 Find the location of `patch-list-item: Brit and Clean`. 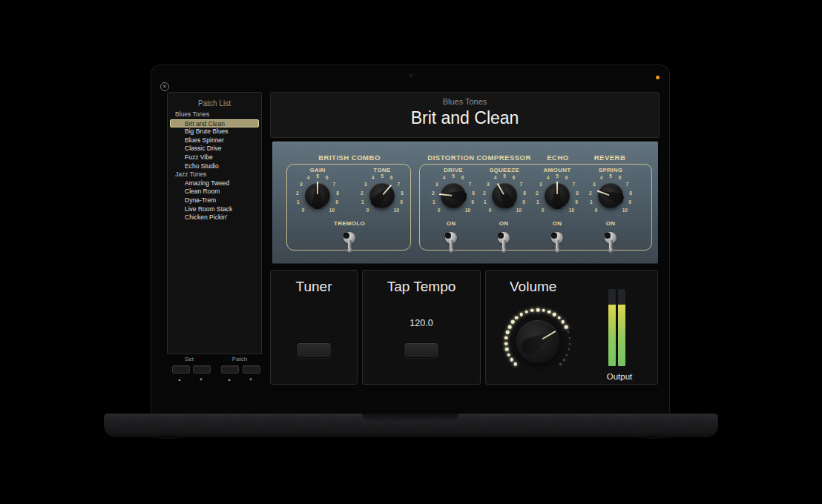

patch-list-item: Brit and Clean is located at coordinates (214, 124).